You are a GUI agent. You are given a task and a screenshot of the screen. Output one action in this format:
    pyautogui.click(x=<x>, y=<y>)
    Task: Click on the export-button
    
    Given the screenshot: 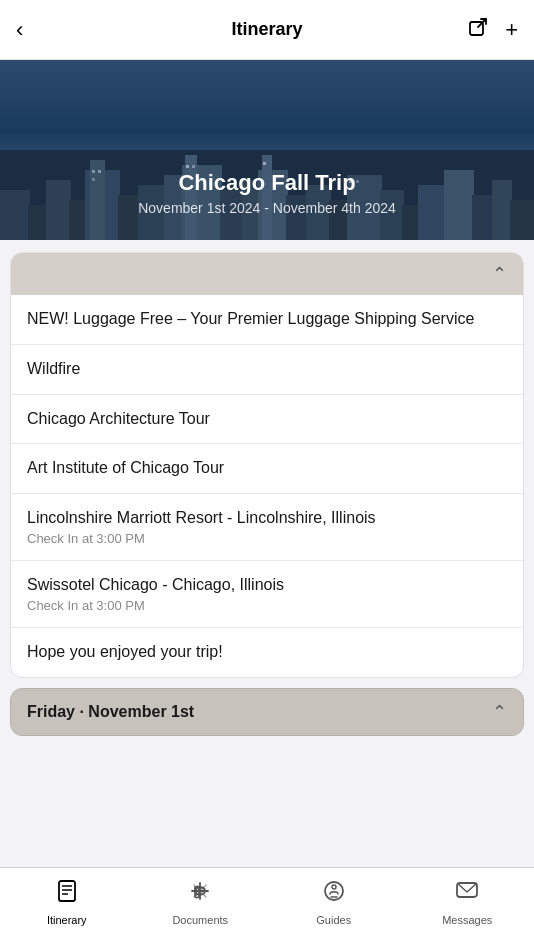 What is the action you would take?
    pyautogui.click(x=478, y=30)
    